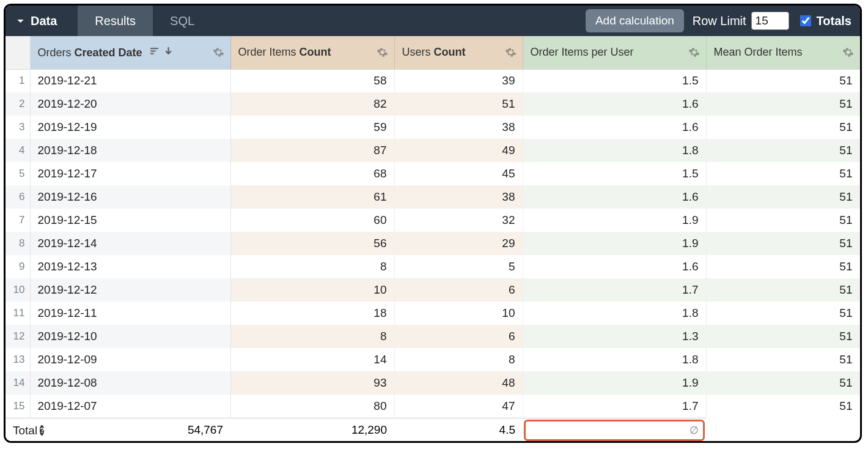 This screenshot has width=868, height=449. I want to click on cell-order-items-count: 93, so click(312, 383).